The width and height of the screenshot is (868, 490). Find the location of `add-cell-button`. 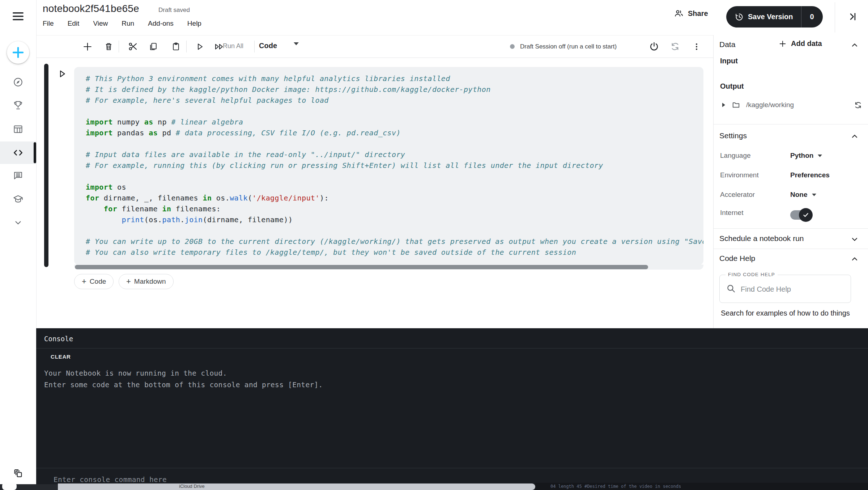

add-cell-button is located at coordinates (88, 46).